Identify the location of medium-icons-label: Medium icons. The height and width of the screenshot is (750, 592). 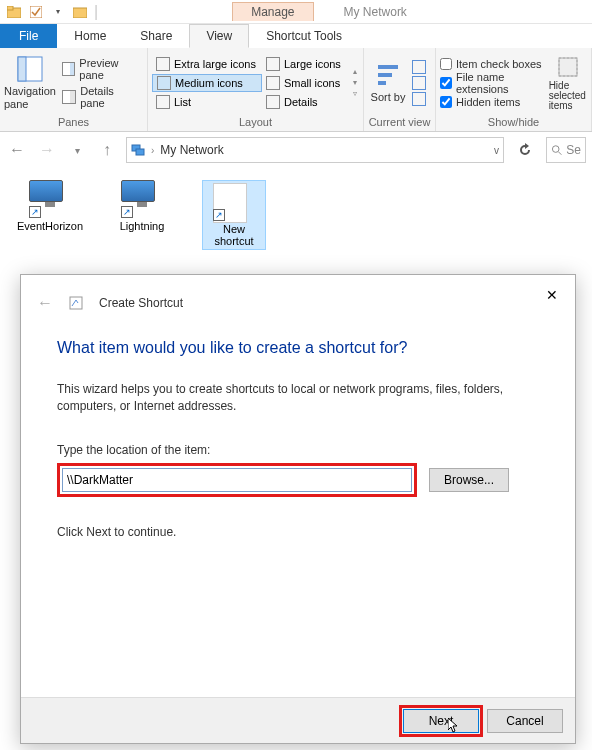
(209, 83).